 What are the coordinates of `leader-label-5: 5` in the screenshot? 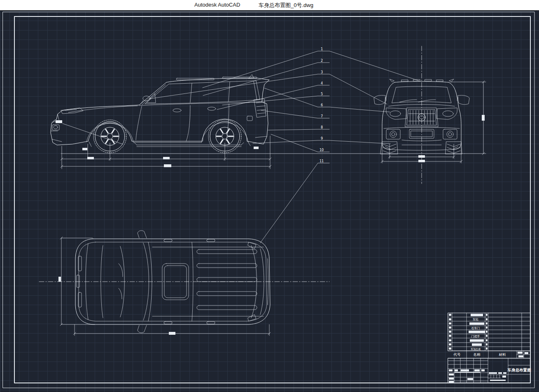 It's located at (322, 94).